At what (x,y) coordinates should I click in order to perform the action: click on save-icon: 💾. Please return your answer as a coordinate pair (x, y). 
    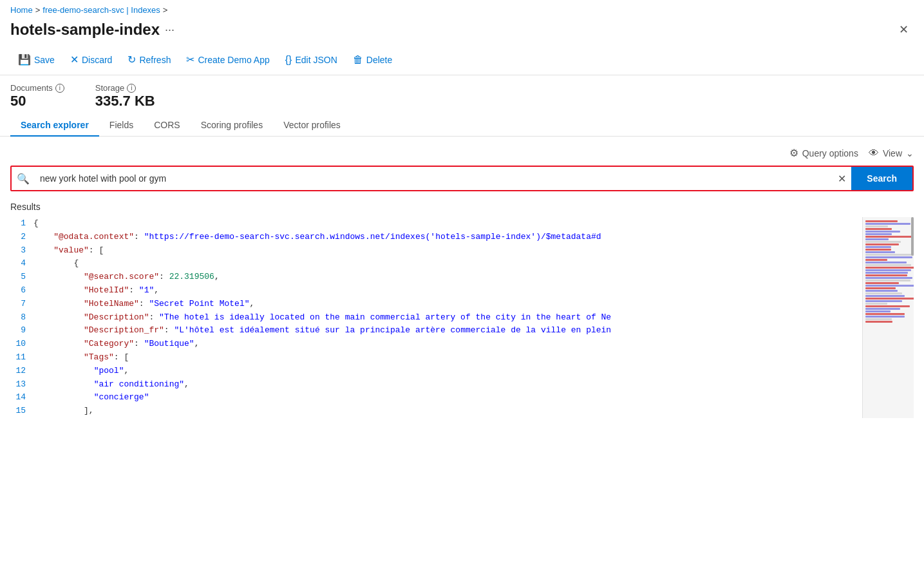
    Looking at the image, I should click on (24, 59).